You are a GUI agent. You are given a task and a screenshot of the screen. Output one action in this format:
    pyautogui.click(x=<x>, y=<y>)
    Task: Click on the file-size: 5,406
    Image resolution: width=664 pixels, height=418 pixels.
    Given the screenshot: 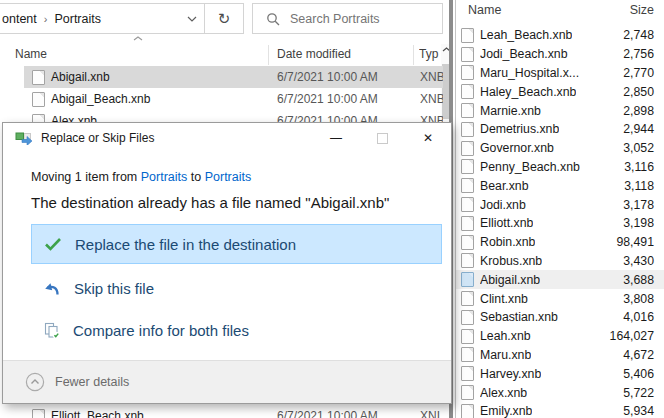 What is the action you would take?
    pyautogui.click(x=638, y=374)
    